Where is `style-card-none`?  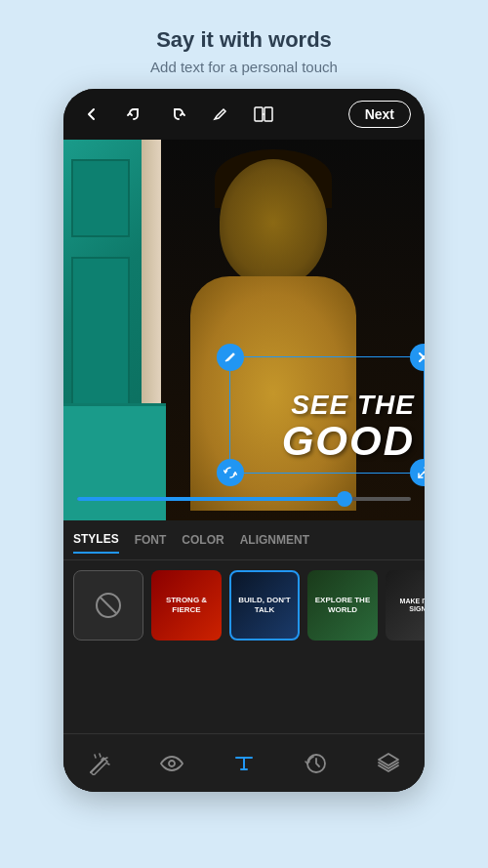 style-card-none is located at coordinates (108, 605).